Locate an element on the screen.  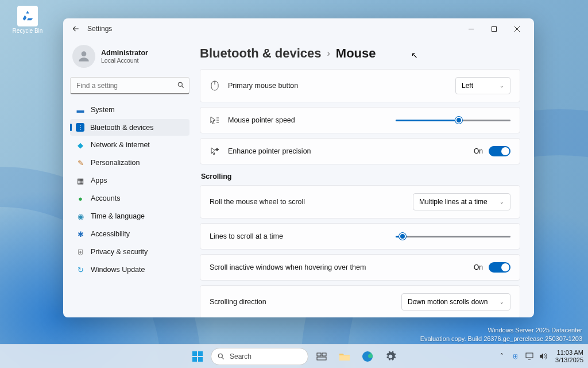
breadcrumb-current: Mouse is located at coordinates (356, 53).